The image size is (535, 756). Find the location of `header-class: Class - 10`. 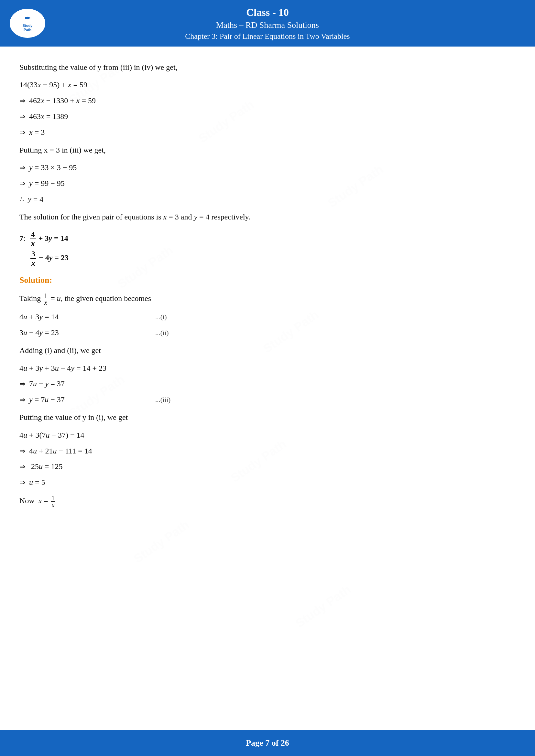

header-class: Class - 10 is located at coordinates (268, 13).